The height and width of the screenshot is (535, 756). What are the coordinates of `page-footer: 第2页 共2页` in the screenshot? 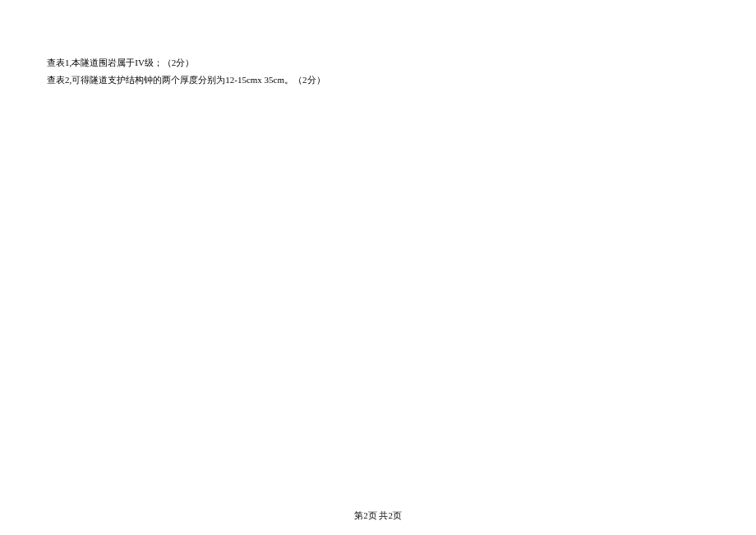 It's located at (378, 516).